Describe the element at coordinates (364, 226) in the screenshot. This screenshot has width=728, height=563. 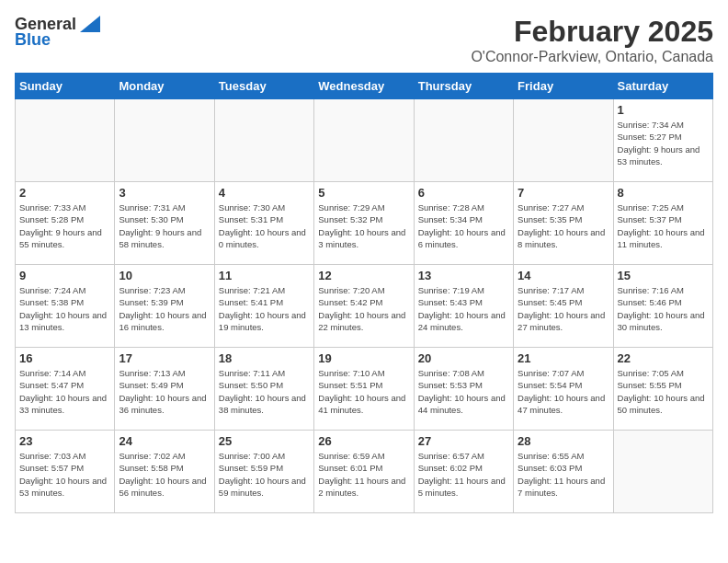
I see `day-info: Sunrise: 7:29 AM Sunset: 5:32 PM Dayligh…` at that location.